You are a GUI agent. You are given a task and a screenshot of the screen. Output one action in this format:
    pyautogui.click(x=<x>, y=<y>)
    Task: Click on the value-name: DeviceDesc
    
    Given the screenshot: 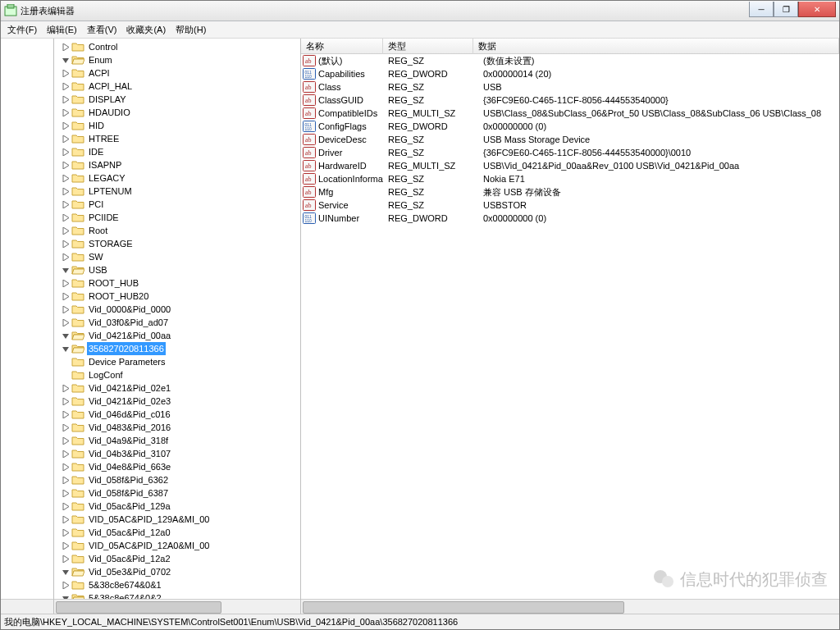 What is the action you would take?
    pyautogui.click(x=351, y=139)
    